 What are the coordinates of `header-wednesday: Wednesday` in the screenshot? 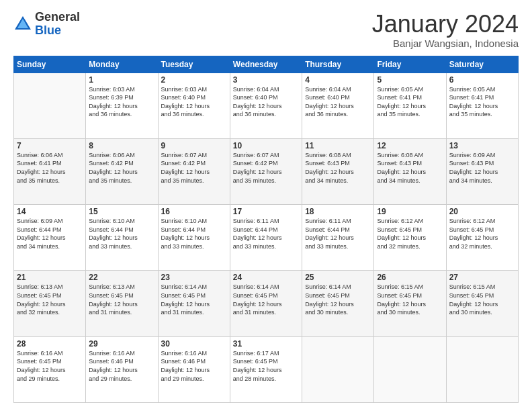 It's located at (266, 64).